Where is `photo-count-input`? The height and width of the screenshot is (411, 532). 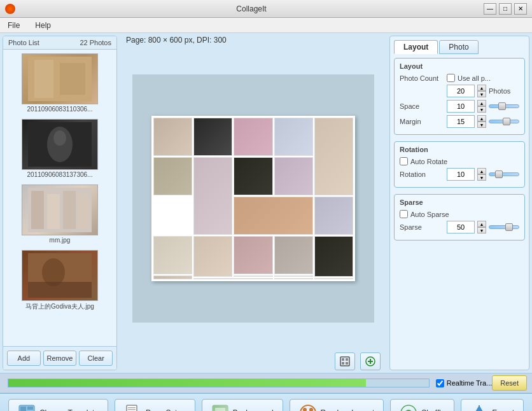 photo-count-input is located at coordinates (461, 91).